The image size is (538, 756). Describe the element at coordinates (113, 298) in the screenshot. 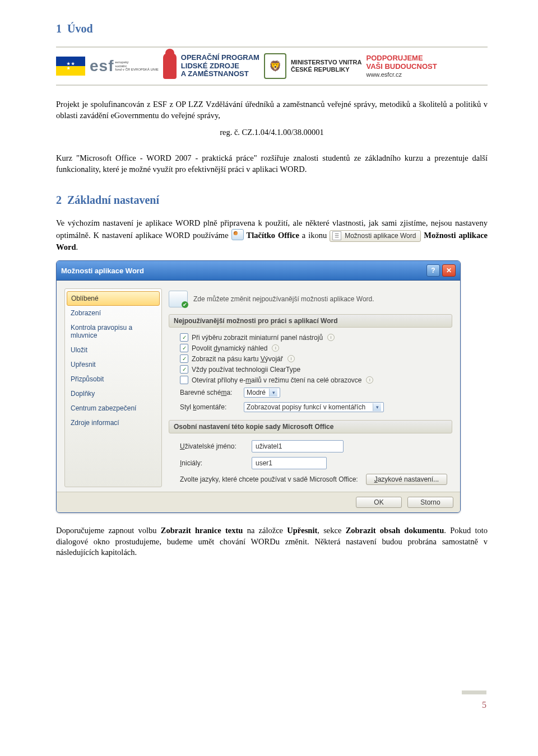

I see `nav-oblibene: Oblíbené` at that location.